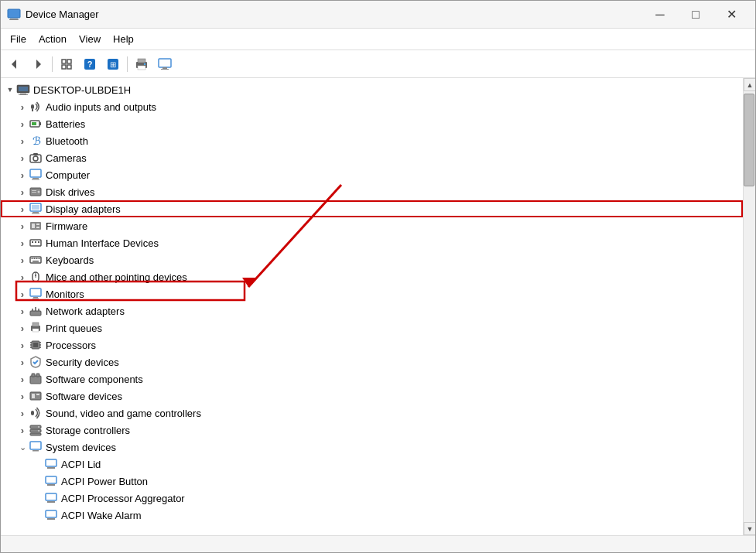  I want to click on tree-item: ›Audio inputs and outputs, so click(371, 107).